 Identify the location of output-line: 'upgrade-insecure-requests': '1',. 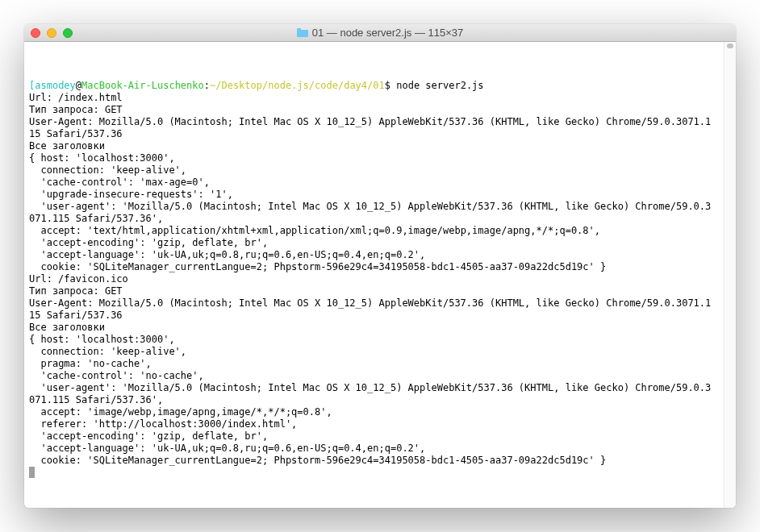
(131, 194).